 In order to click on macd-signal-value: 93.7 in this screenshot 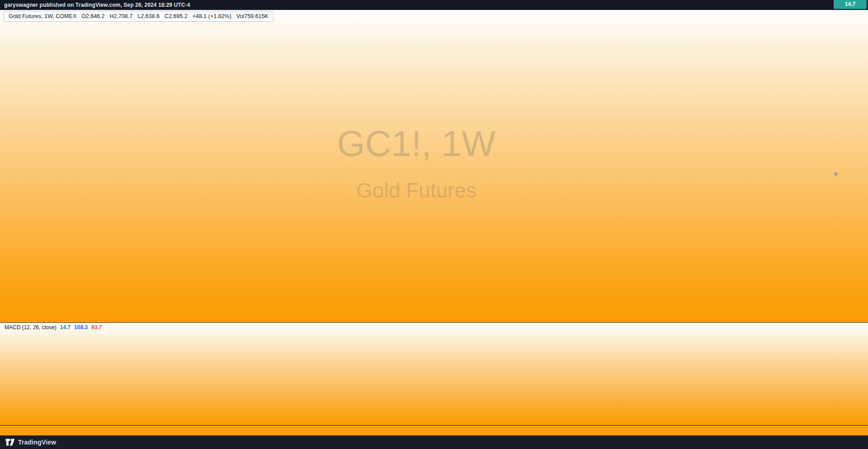, I will do `click(97, 327)`.